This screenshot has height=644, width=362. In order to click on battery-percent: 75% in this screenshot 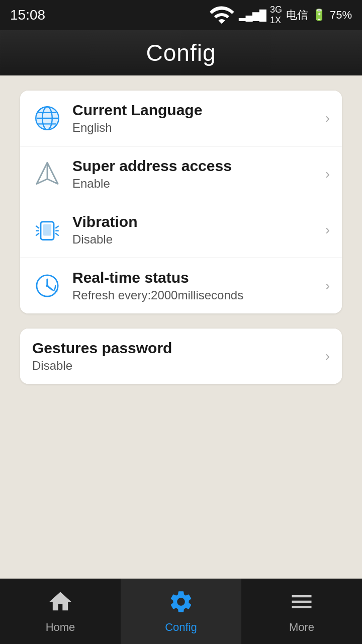, I will do `click(341, 15)`.